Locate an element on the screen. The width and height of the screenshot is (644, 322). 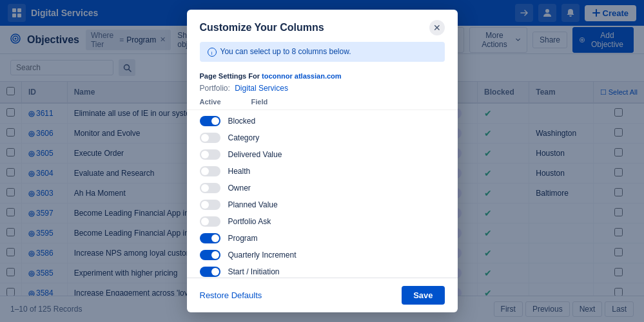
portfolio-label: Portfolio: is located at coordinates (215, 88).